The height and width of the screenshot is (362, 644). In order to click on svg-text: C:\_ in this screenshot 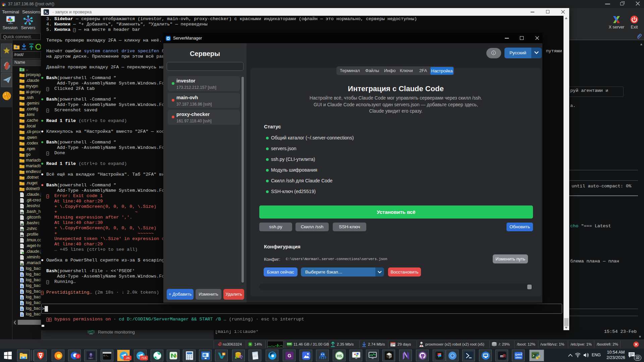, I will do `click(106, 356)`.